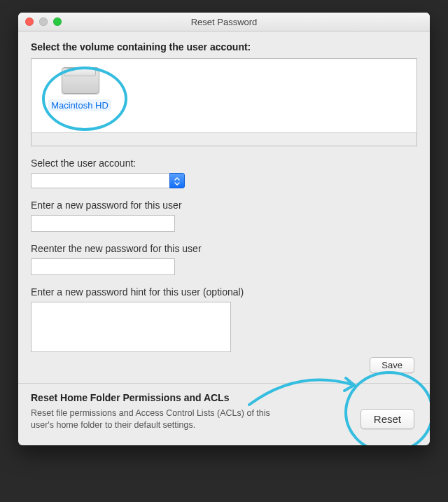 The image size is (448, 502). Describe the element at coordinates (387, 408) in the screenshot. I see `annotation-circle-reset` at that location.